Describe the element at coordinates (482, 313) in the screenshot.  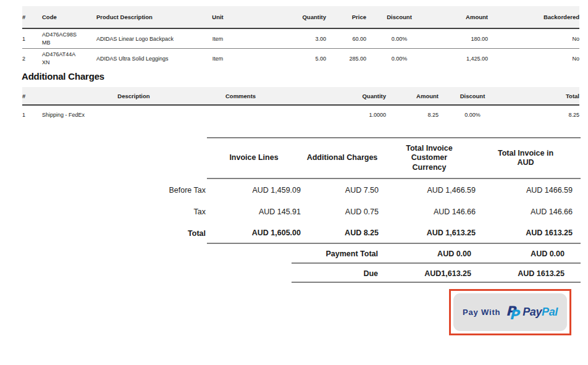
I see `pay-with-label: Pay With` at that location.